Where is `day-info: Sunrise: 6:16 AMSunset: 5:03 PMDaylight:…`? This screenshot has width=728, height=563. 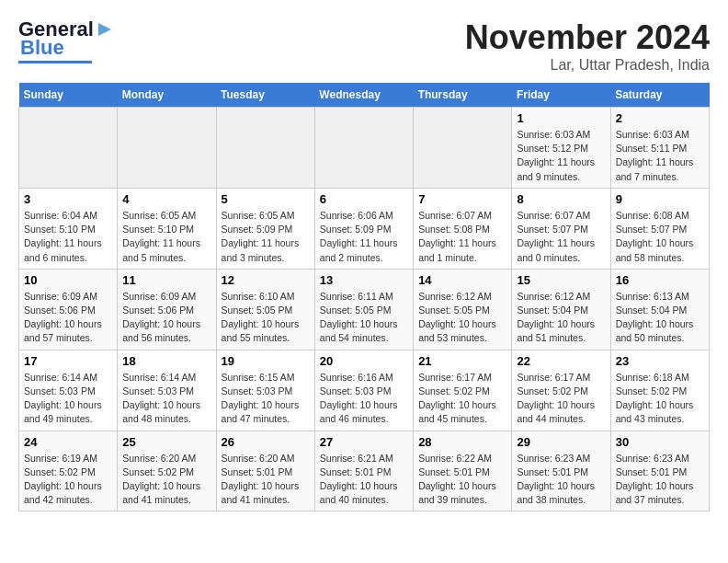 day-info: Sunrise: 6:16 AMSunset: 5:03 PMDaylight:… is located at coordinates (364, 399).